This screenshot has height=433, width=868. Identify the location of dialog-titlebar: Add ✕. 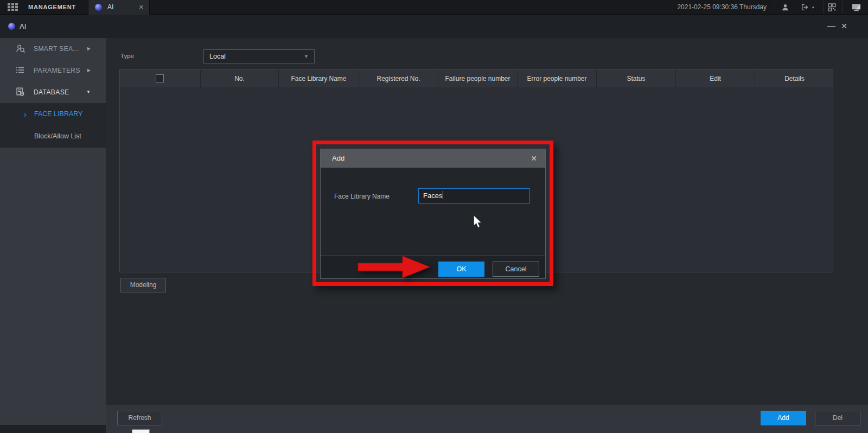
(433, 158).